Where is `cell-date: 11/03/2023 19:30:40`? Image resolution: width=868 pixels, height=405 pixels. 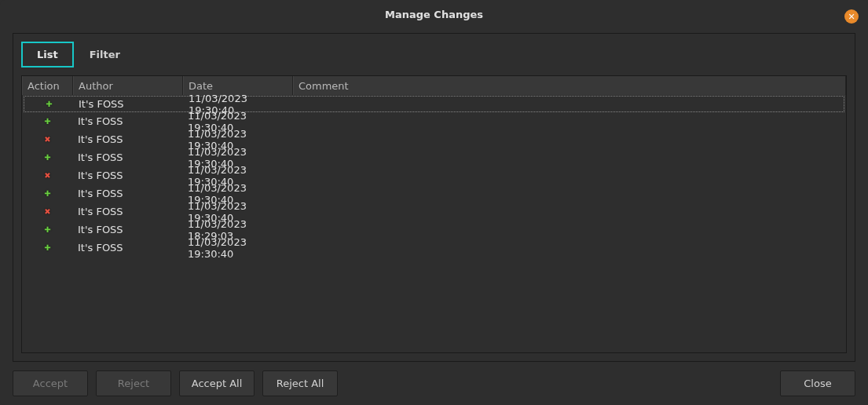 cell-date: 11/03/2023 19:30:40 is located at coordinates (238, 248).